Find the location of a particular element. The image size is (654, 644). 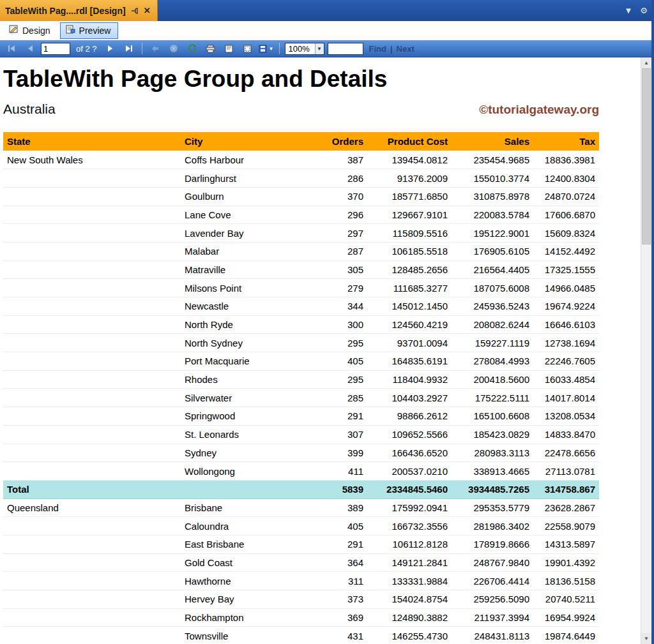

print-layout-button is located at coordinates (229, 49).